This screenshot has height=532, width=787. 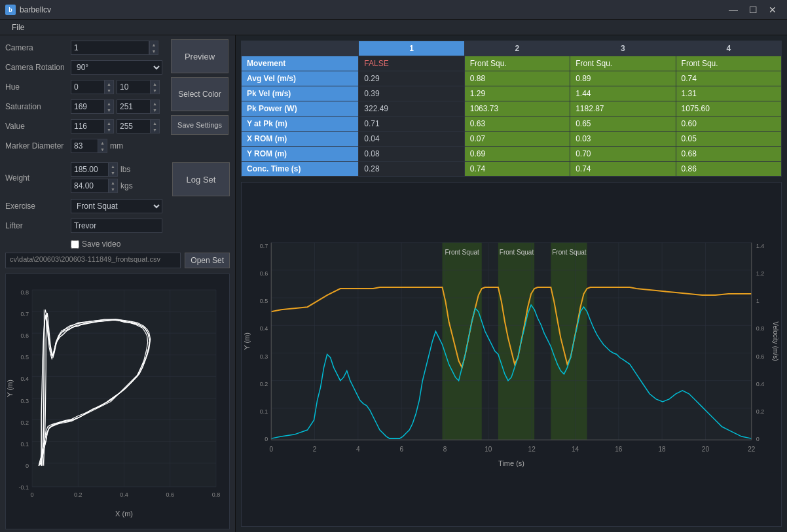 What do you see at coordinates (411, 109) in the screenshot?
I see `pkpower-1: 322.49` at bounding box center [411, 109].